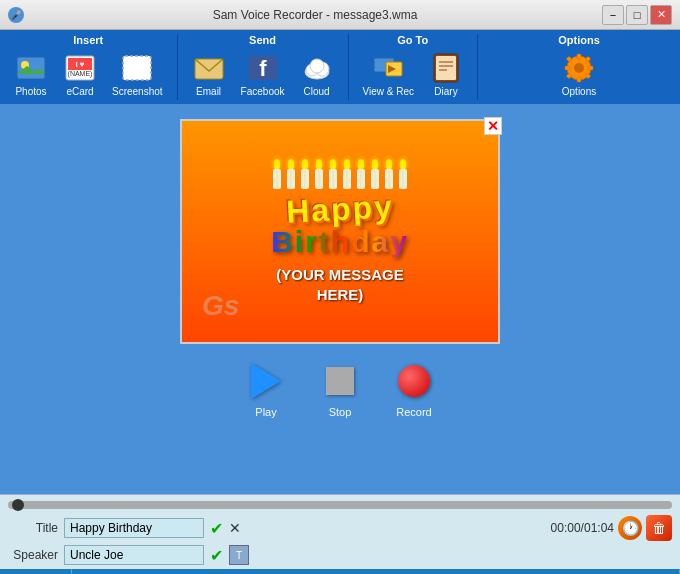 The image size is (680, 574). What do you see at coordinates (340, 388) in the screenshot?
I see `stop-button: Stop` at bounding box center [340, 388].